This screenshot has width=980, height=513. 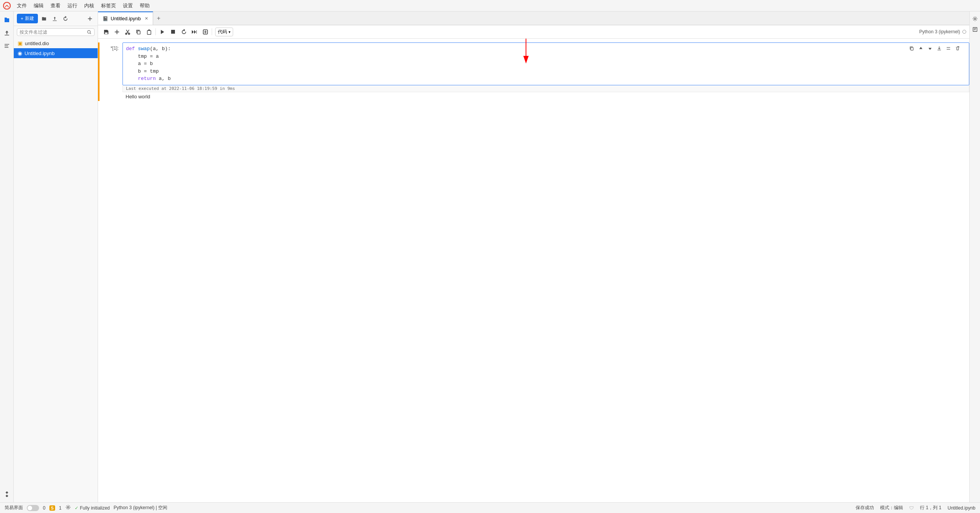 I want to click on cut-button, so click(x=127, y=32).